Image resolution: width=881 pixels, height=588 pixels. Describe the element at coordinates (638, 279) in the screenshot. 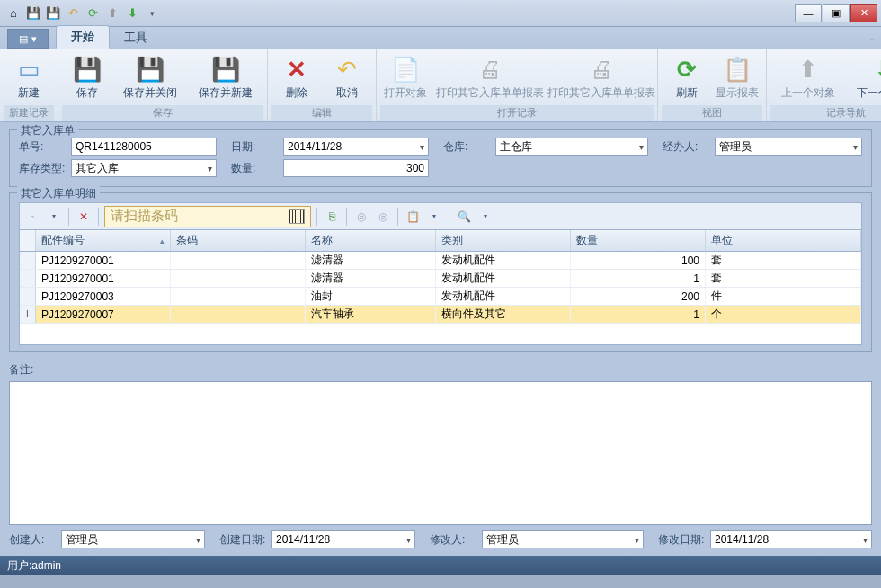

I see `cell-qty: 1` at that location.